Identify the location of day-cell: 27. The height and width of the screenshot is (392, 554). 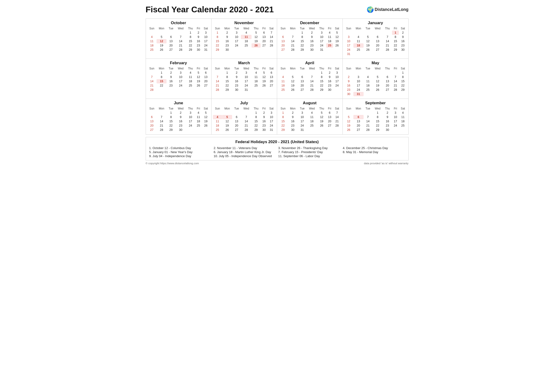
(378, 50).